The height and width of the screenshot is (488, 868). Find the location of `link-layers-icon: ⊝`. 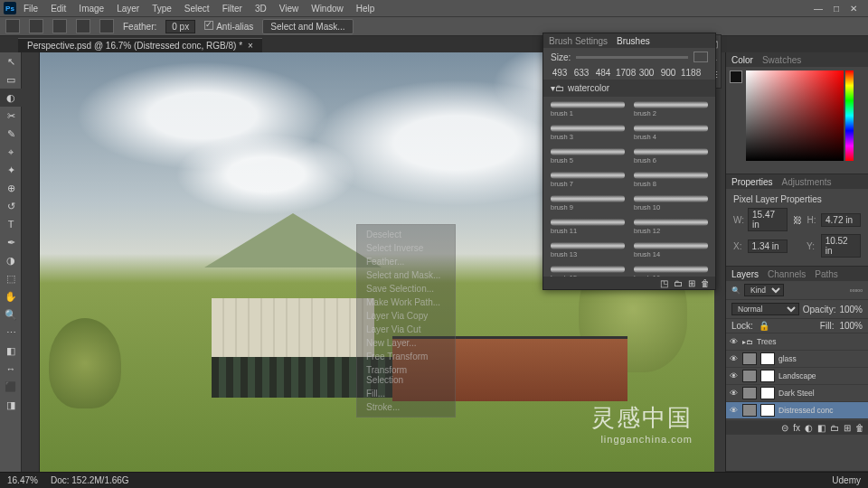

link-layers-icon: ⊝ is located at coordinates (785, 428).